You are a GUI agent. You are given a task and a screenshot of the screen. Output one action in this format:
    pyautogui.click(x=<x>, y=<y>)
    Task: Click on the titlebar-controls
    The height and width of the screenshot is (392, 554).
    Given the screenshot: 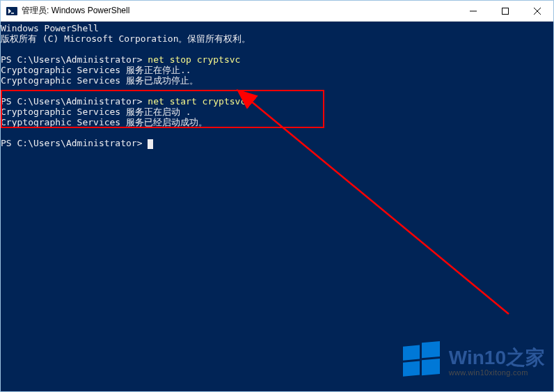 What is the action you would take?
    pyautogui.click(x=505, y=11)
    